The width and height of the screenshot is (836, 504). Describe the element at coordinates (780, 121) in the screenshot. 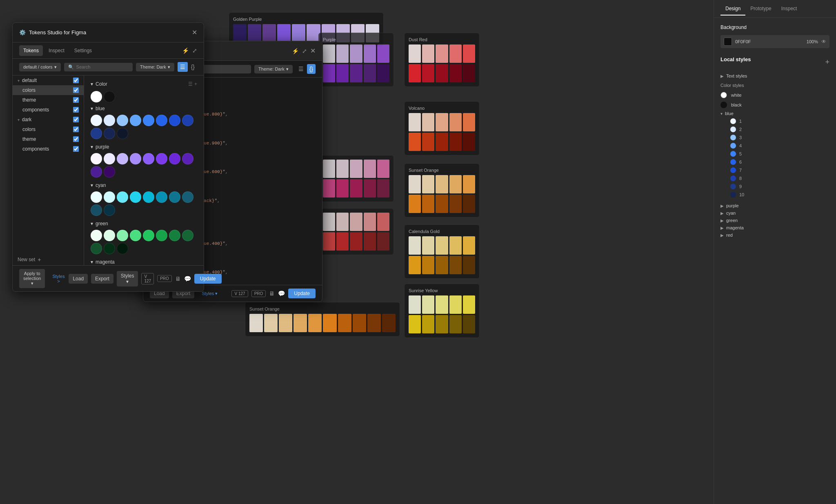

I see `blue-numbered-1: 1` at that location.